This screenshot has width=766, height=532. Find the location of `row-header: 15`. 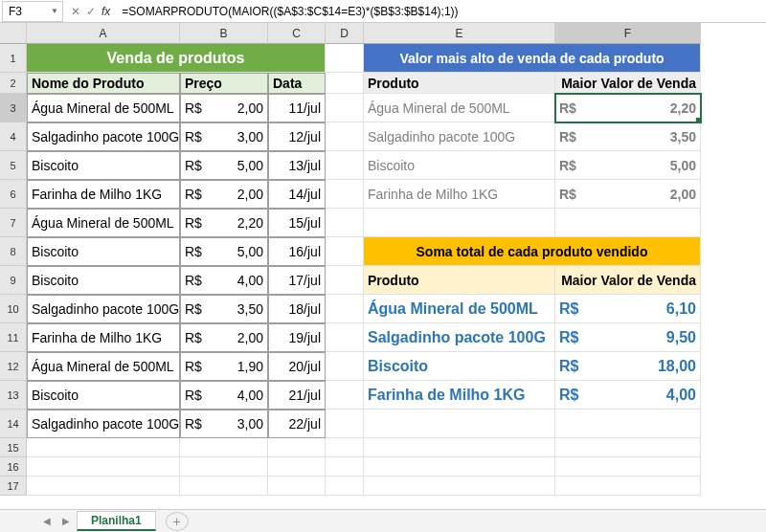

row-header: 15 is located at coordinates (13, 448).